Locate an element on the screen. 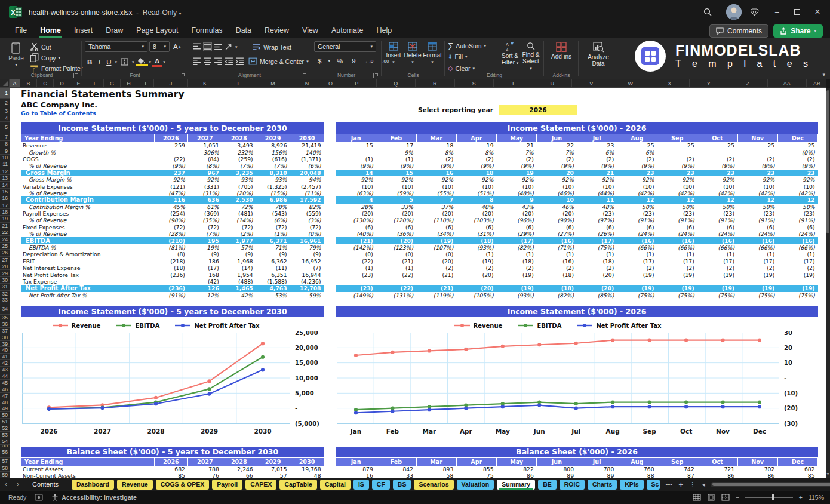 The height and width of the screenshot is (504, 830). value-cell: 16 is located at coordinates (436, 173).